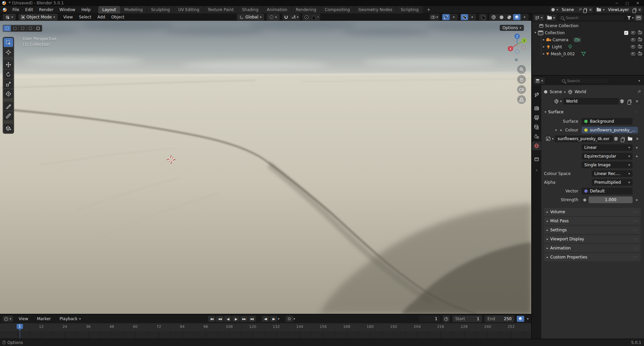  I want to click on next-keyframe-button: ▶▶, so click(244, 319).